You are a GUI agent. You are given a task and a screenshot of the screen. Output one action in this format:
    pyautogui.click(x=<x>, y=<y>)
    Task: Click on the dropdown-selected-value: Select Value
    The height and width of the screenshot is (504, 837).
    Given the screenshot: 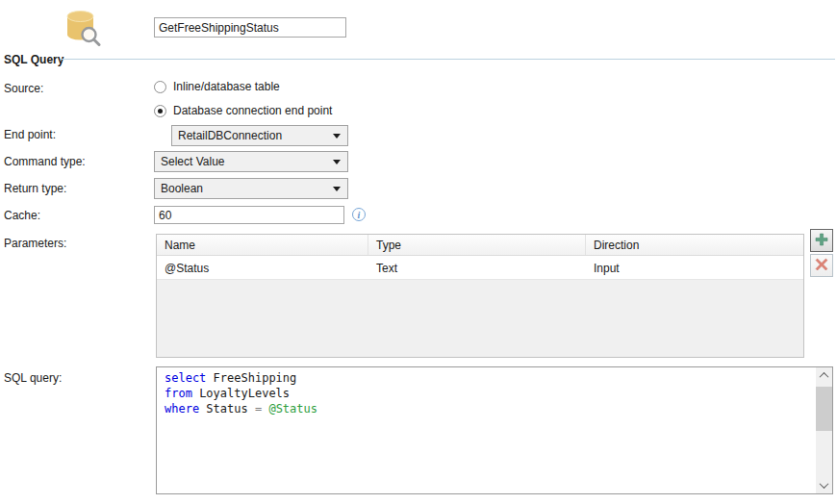 What is the action you would take?
    pyautogui.click(x=192, y=162)
    